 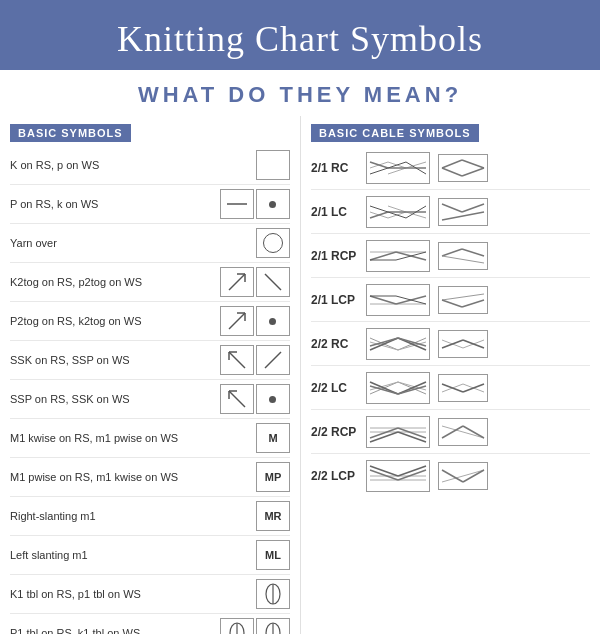 I want to click on table-row: 2/2 RCP, so click(x=450, y=432).